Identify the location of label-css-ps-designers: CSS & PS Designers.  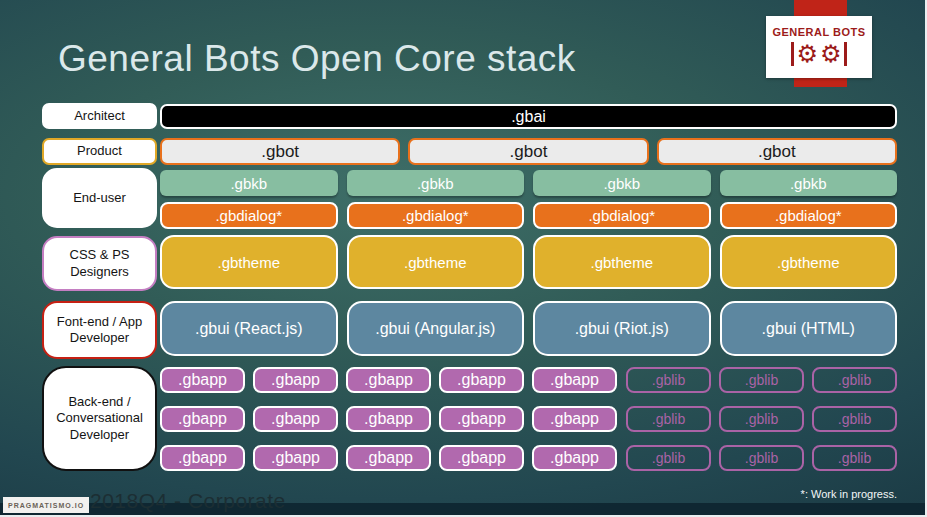
(100, 264).